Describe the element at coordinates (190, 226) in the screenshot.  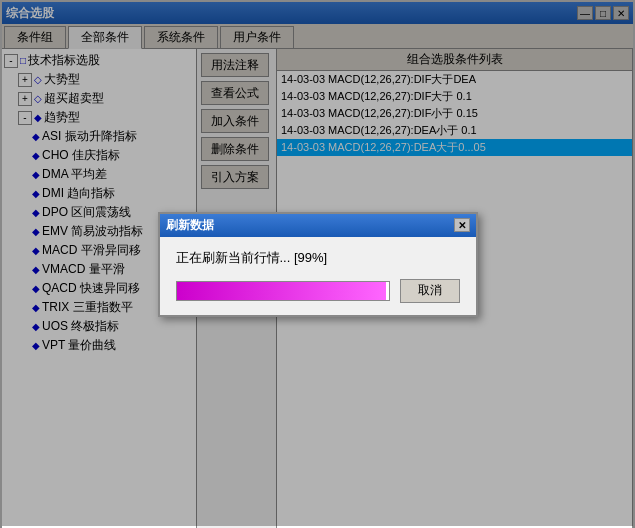
I see `dialog-title-text: 刷新数据` at that location.